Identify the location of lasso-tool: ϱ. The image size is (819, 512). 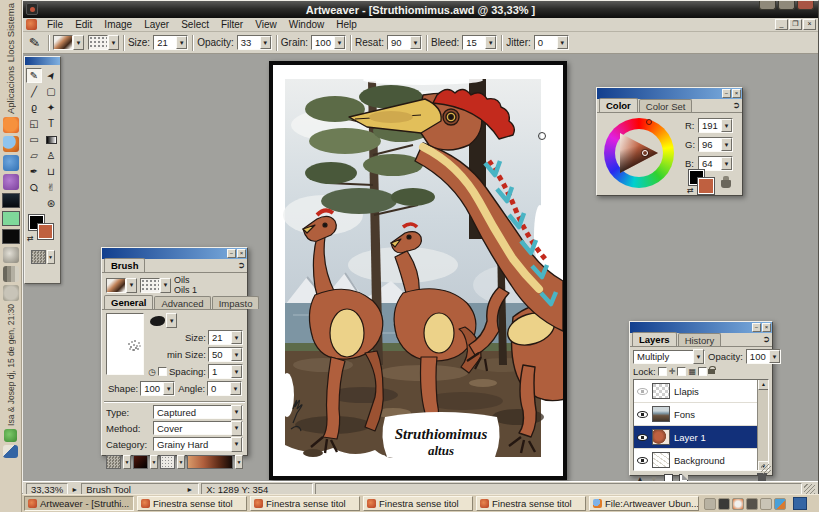
(34, 108).